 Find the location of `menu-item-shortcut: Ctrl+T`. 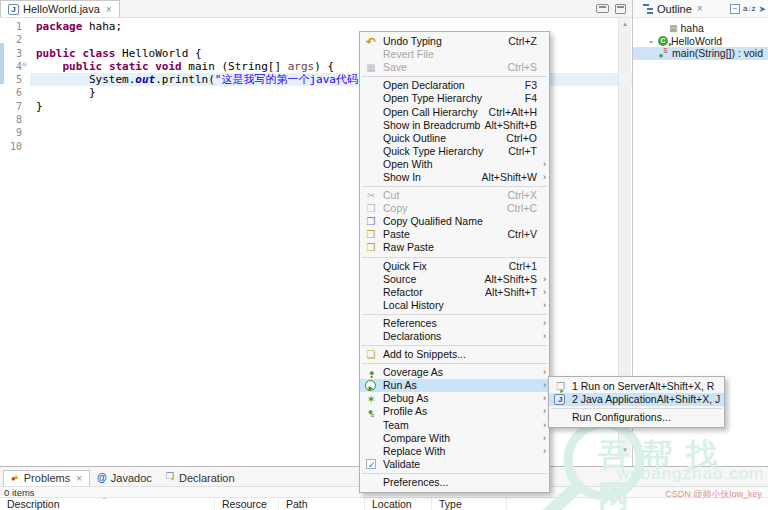

menu-item-shortcut: Ctrl+T is located at coordinates (522, 152).